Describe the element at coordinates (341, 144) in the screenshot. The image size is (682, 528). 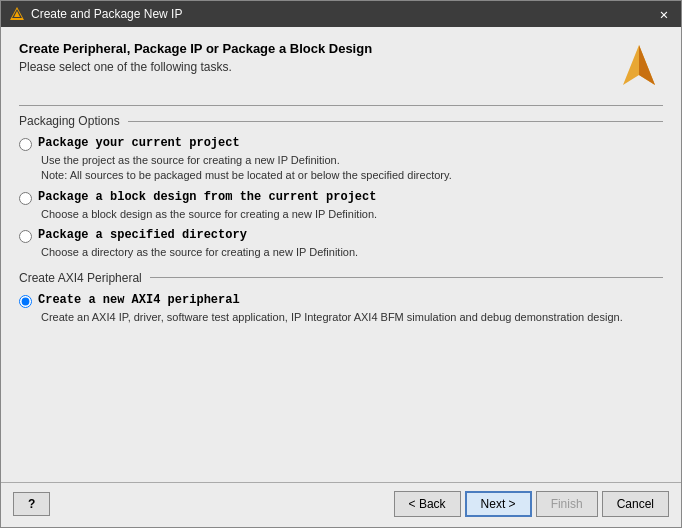
I see `packaging-option-1-row: Package your current project` at that location.